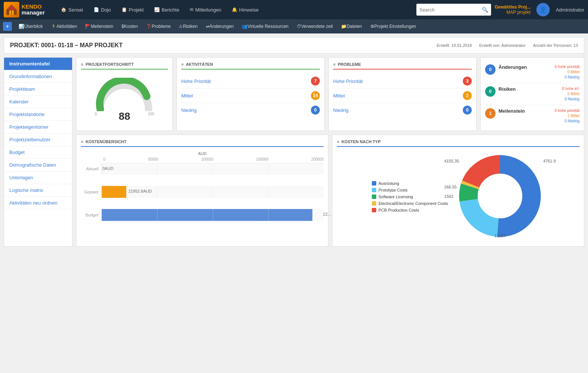 The height and width of the screenshot is (373, 588). Describe the element at coordinates (532, 116) in the screenshot. I see `stat-meilenstein: 1 Meilenstein 0 hohe priorität 1 Mittel …` at that location.